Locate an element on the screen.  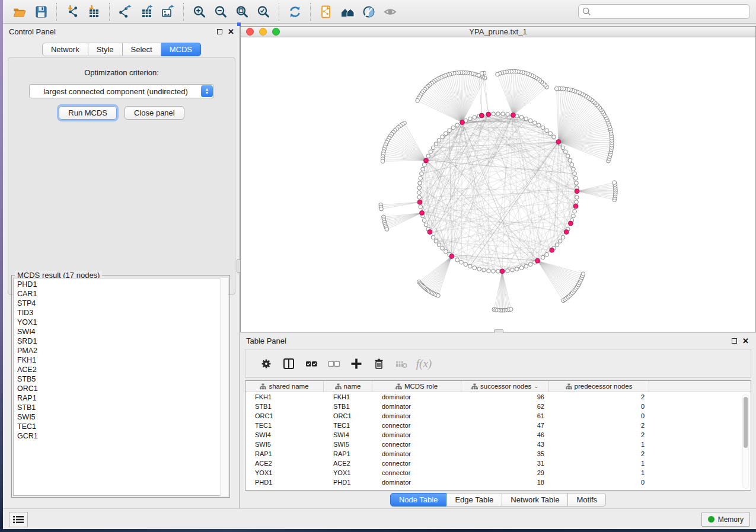
search-input is located at coordinates (664, 12).